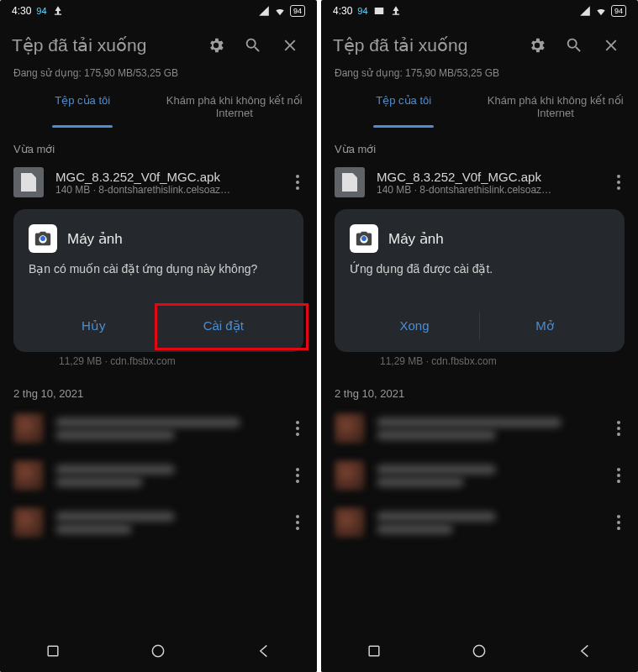 This screenshot has width=638, height=672. Describe the element at coordinates (415, 326) in the screenshot. I see `done-button: Xong` at that location.